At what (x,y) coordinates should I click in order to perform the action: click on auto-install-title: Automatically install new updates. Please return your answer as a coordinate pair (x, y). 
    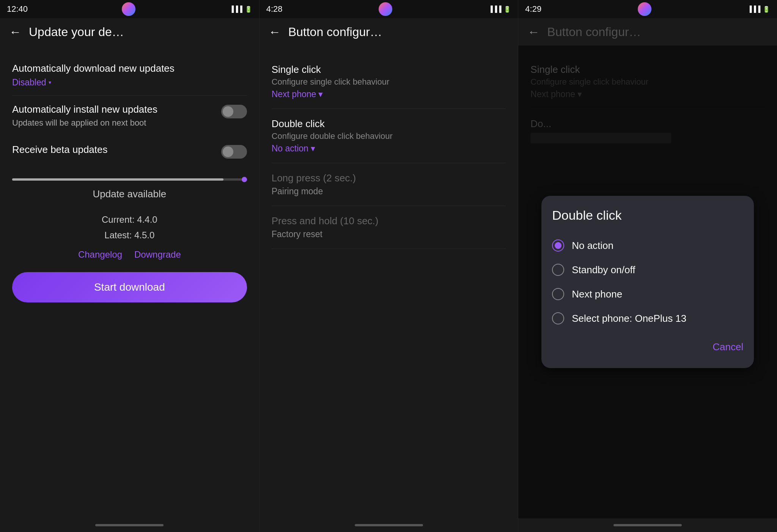
    Looking at the image, I should click on (114, 110).